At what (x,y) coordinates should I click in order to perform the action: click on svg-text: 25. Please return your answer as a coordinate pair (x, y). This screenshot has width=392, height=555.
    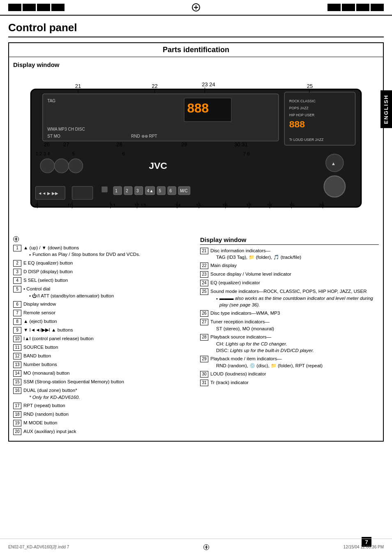
    Looking at the image, I should click on (310, 86).